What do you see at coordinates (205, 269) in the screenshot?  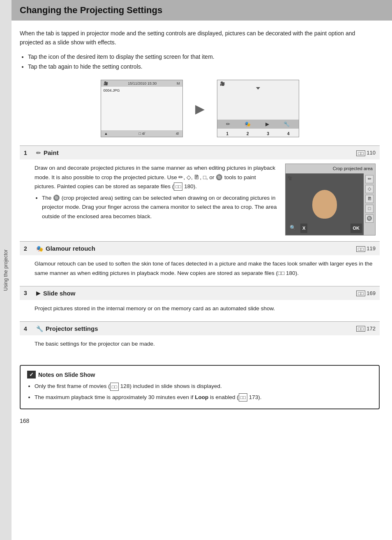 I see `section-2-para: Glamour retouch can be used to soften th…` at bounding box center [205, 269].